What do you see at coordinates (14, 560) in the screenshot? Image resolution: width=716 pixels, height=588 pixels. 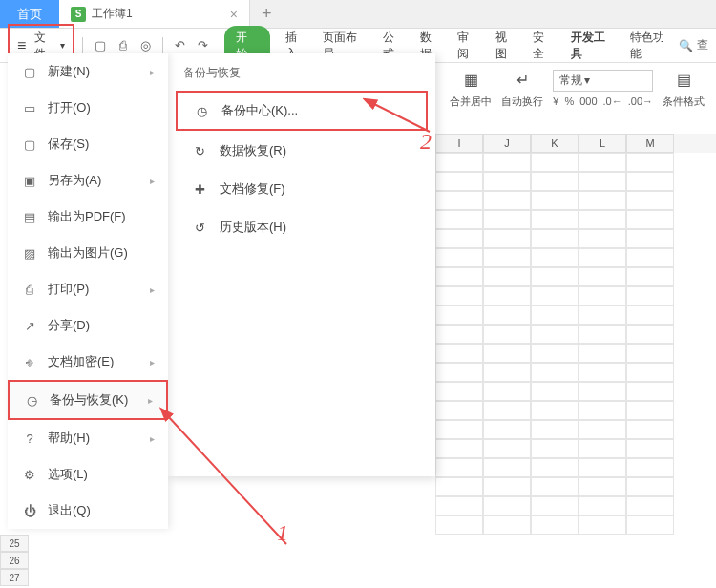 I see `row-header: 26` at bounding box center [14, 560].